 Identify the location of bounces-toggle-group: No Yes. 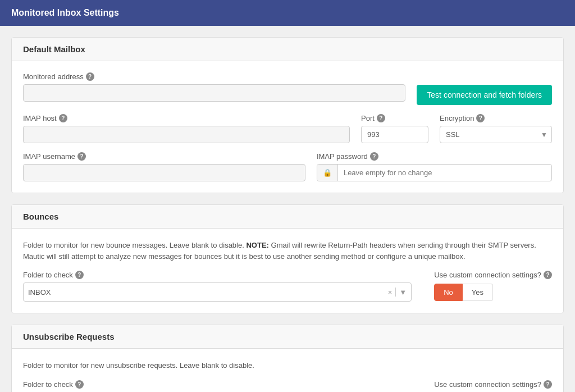
(493, 292).